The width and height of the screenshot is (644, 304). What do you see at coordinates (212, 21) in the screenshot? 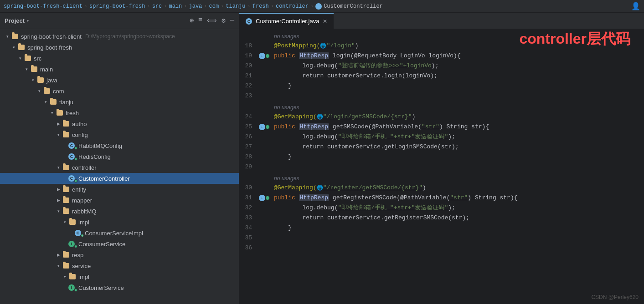
I see `sidebar-header-icons: ⊕ ≡ ⟺ ⚙ —` at bounding box center [212, 21].